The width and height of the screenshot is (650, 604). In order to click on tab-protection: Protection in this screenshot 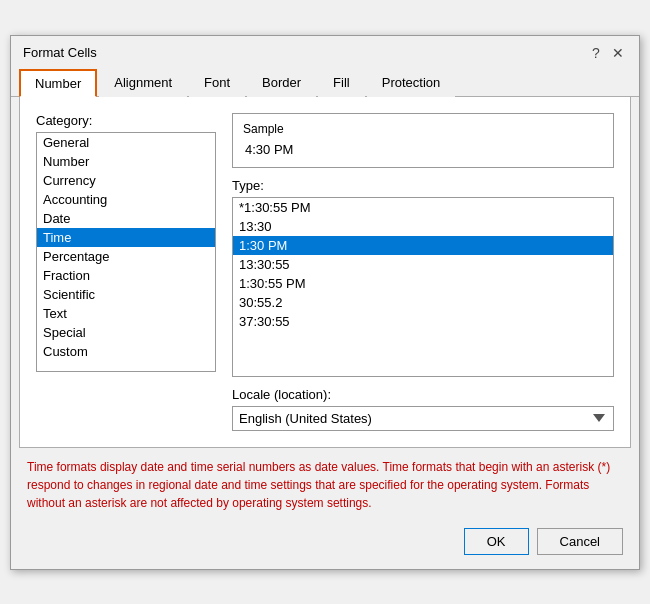, I will do `click(412, 83)`.